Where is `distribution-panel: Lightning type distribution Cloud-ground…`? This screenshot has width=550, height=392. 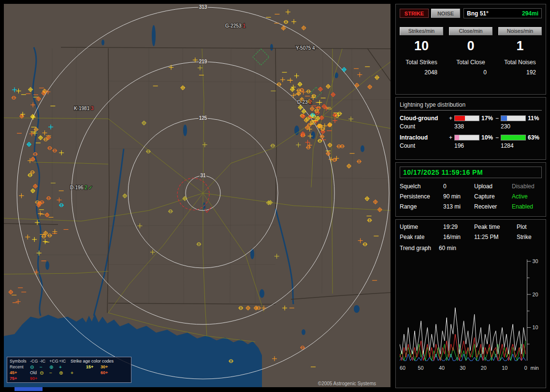
distribution-panel: Lightning type distribution Cloud-ground… is located at coordinates (471, 128).